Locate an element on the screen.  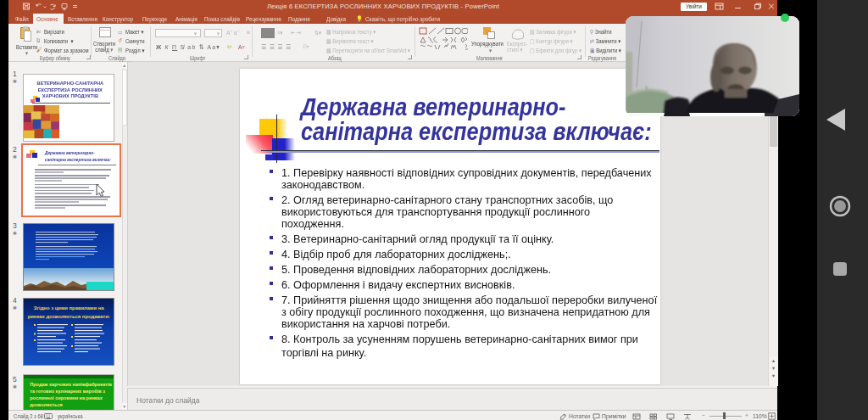
svg-text: Згідно з цими правилами на is located at coordinates (70, 308).